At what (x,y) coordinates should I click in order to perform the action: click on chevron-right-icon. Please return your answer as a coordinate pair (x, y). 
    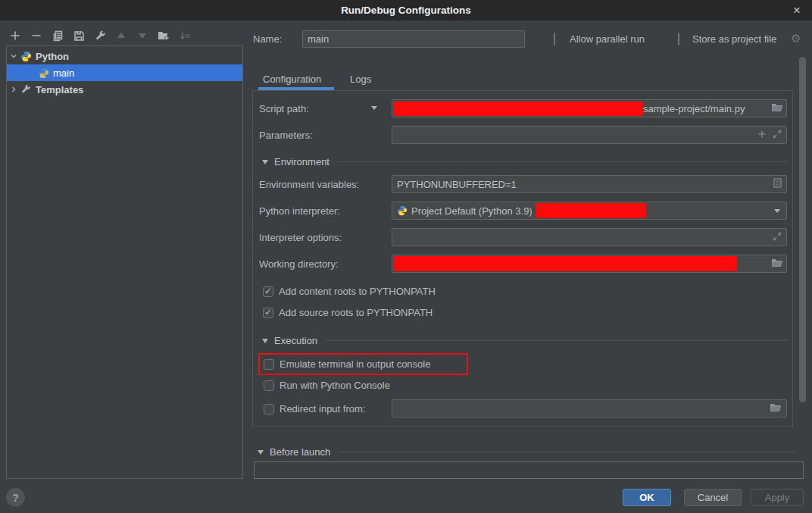
    Looking at the image, I should click on (14, 89).